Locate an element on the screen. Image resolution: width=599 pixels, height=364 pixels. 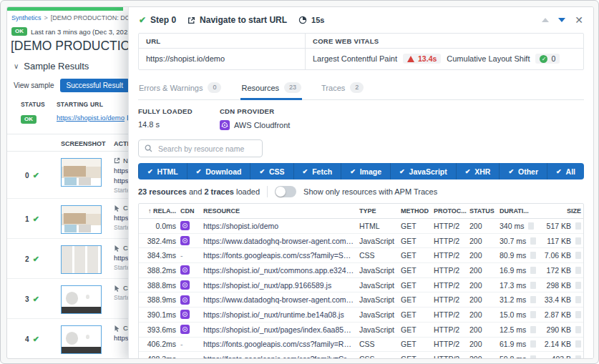
filter-button: ✔ Fetch is located at coordinates (318, 172).